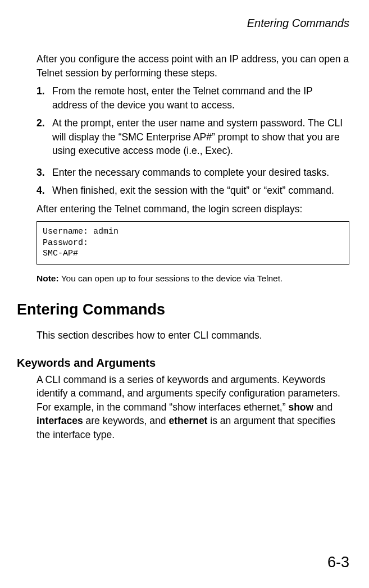  Describe the element at coordinates (44, 173) in the screenshot. I see `list-number: 3.` at that location.